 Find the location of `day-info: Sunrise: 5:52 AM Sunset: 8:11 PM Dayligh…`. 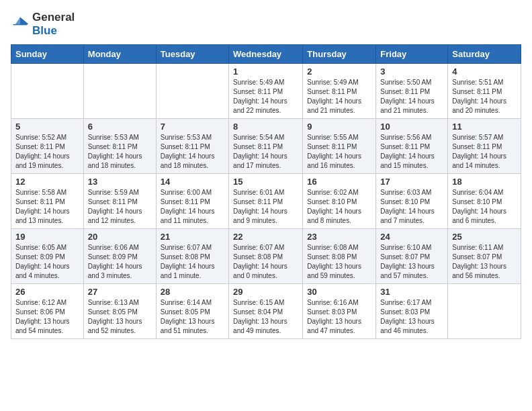

day-info: Sunrise: 5:52 AM Sunset: 8:11 PM Dayligh… is located at coordinates (47, 152).